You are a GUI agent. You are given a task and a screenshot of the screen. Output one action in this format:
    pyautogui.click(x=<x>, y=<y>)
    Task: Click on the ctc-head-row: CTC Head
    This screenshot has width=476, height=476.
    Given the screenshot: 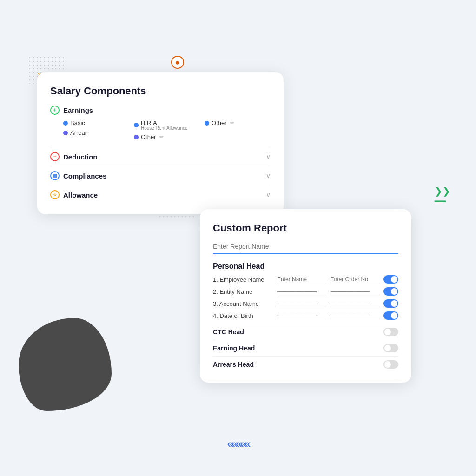 What is the action you would take?
    pyautogui.click(x=306, y=332)
    